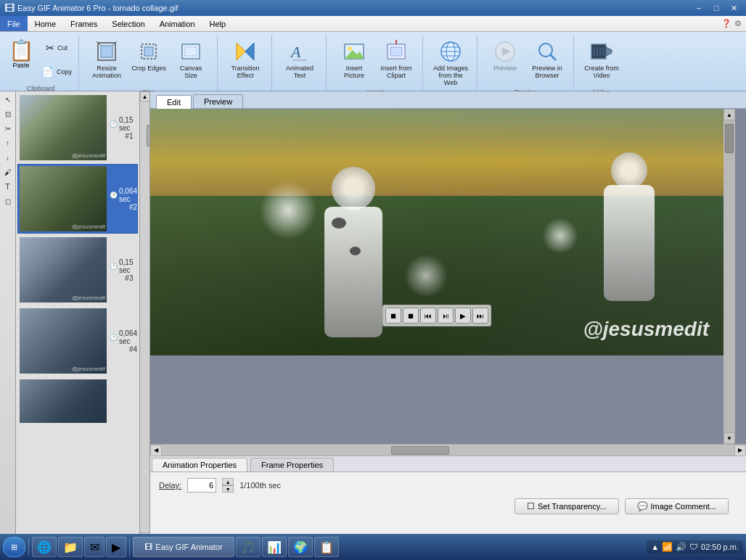 This screenshot has width=746, height=560. I want to click on menu-help: Help, so click(218, 23).